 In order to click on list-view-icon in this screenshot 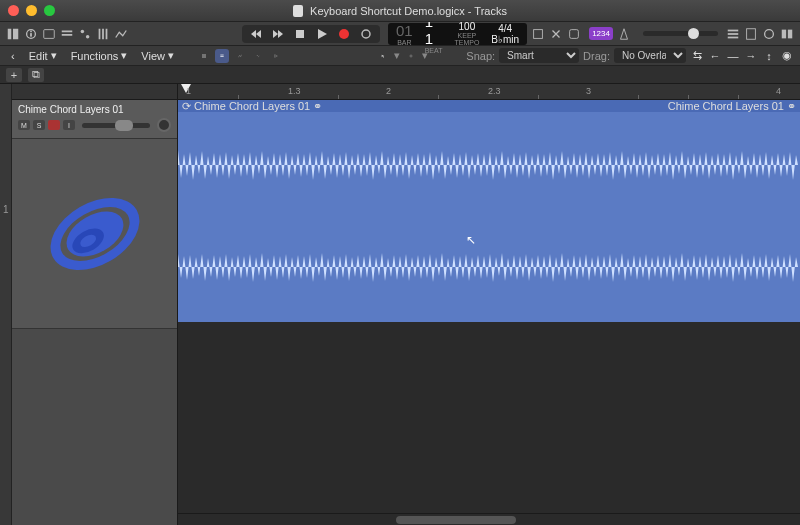, I will do `click(222, 56)`.